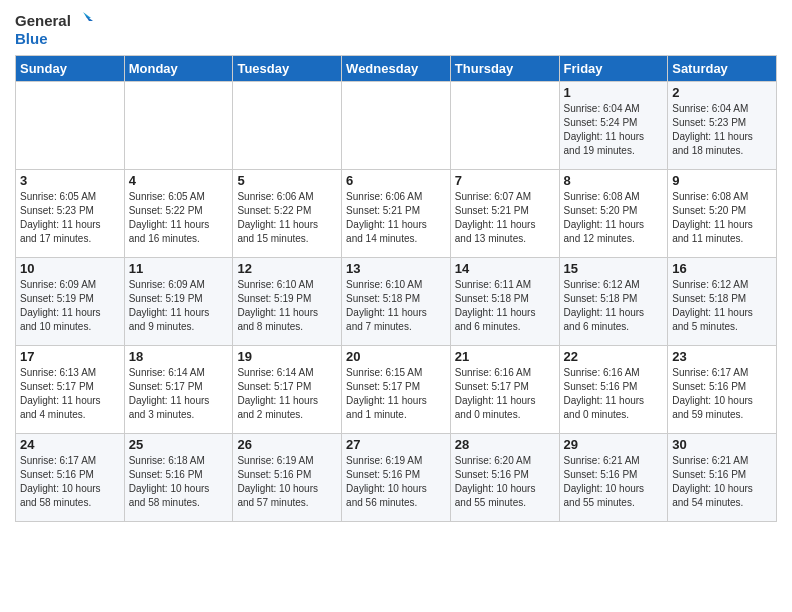 The image size is (792, 612). What do you see at coordinates (505, 306) in the screenshot?
I see `day-info: Sunrise: 6:11 AMSunset: 5:18 PMDaylight:…` at bounding box center [505, 306].